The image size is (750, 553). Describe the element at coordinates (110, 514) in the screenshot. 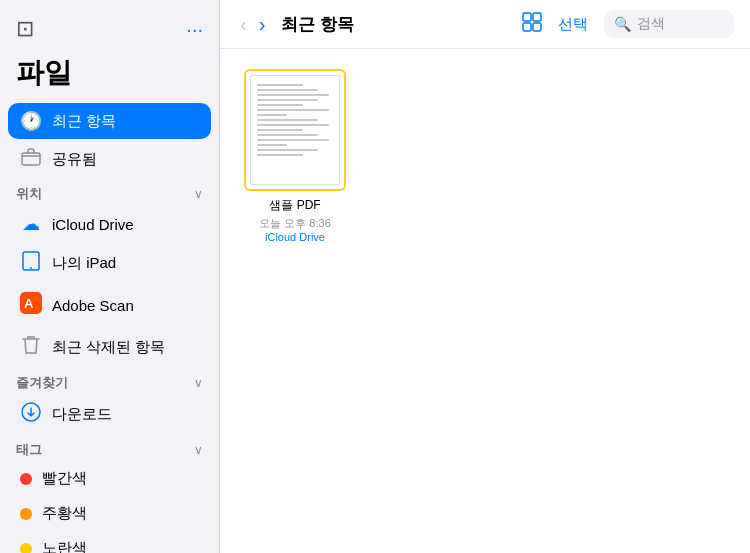

I see `sidebar-item-tag-orange: 주황색` at that location.